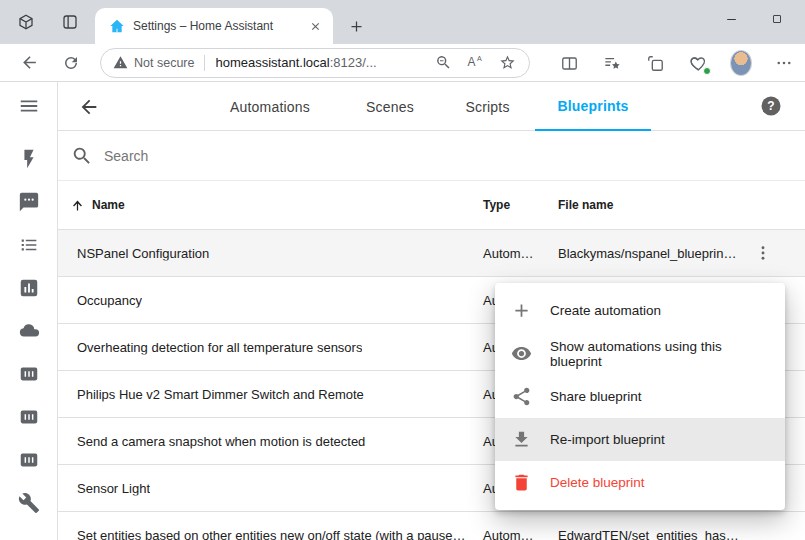 The height and width of the screenshot is (540, 805). What do you see at coordinates (214, 26) in the screenshot?
I see `browser-tab: Settings – Home Assistant` at bounding box center [214, 26].